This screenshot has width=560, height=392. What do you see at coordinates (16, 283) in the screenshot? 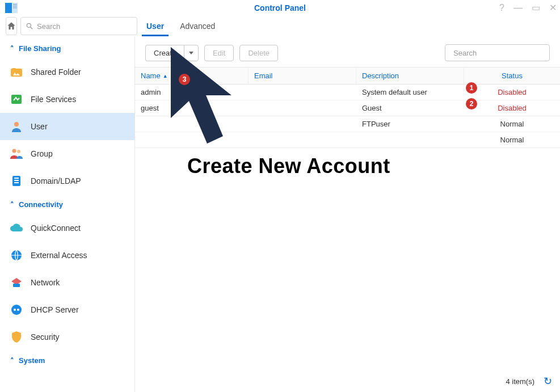
I see `network-icon` at bounding box center [16, 283].